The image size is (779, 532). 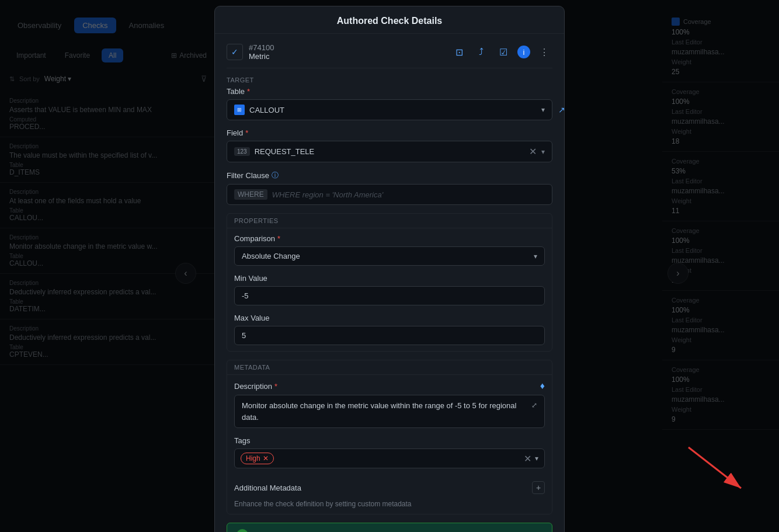 I want to click on check-id-block: ✓ #74100 Metric, so click(x=250, y=52).